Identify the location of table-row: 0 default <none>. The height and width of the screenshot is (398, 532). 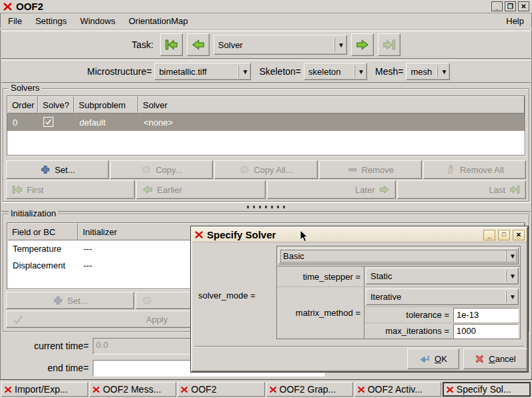
(266, 122).